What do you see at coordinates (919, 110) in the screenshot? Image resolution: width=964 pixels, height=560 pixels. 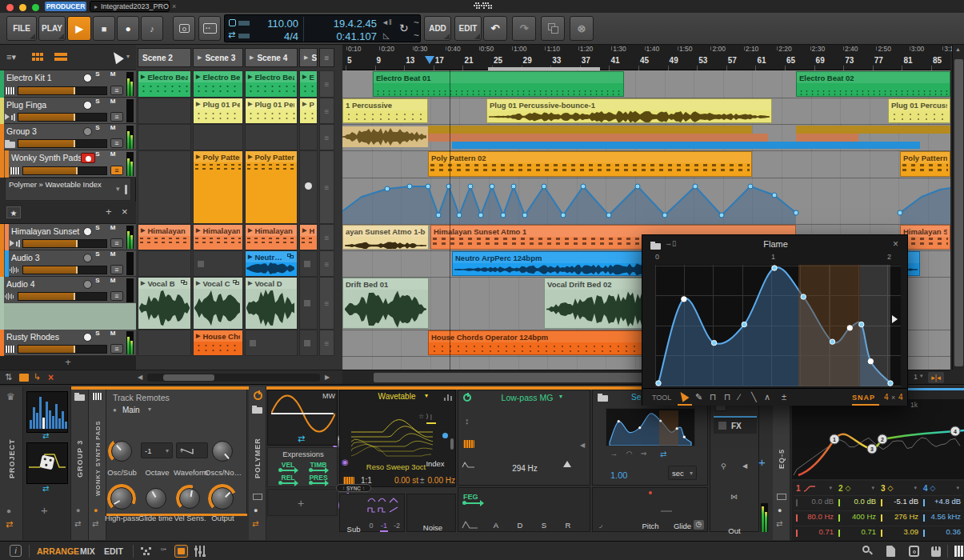 I see `arranger-clip: Plug 01 Percussive` at bounding box center [919, 110].